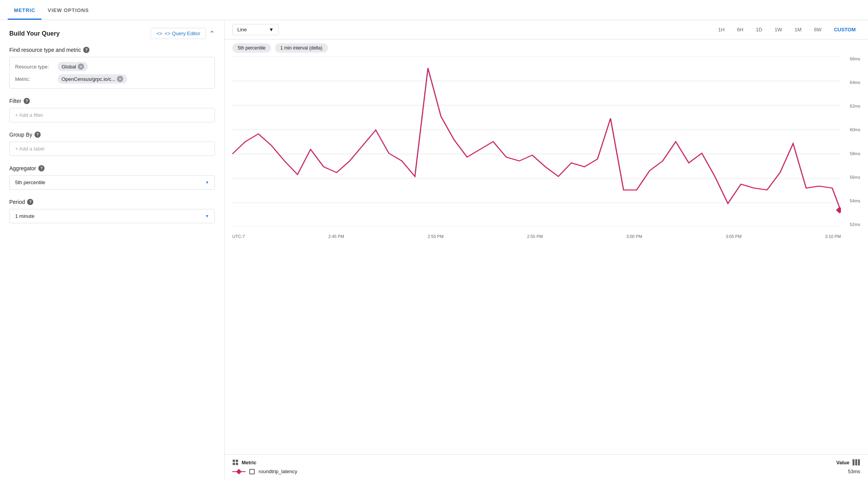 Image resolution: width=868 pixels, height=479 pixels. Describe the element at coordinates (68, 11) in the screenshot. I see `tab-view-options: VIEW OPTIONS` at that location.